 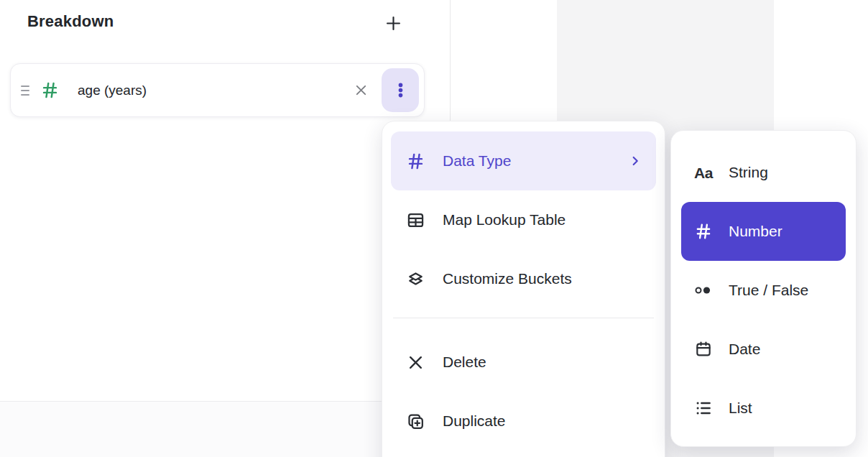 What do you see at coordinates (703, 349) in the screenshot?
I see `calendar-icon` at bounding box center [703, 349].